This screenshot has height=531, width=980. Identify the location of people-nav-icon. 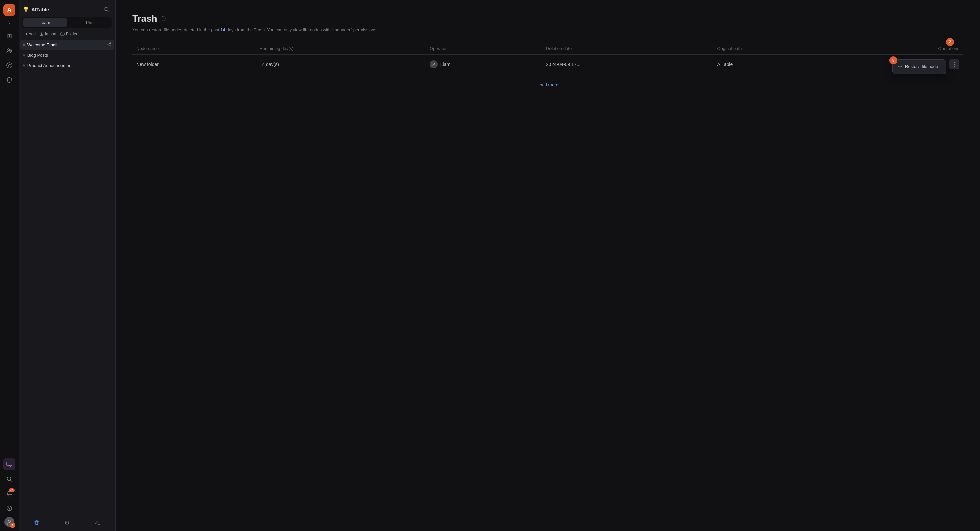
(9, 51).